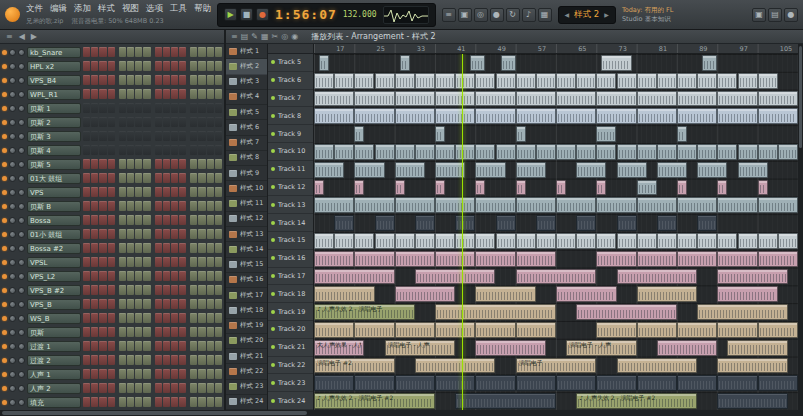 The height and width of the screenshot is (416, 803). What do you see at coordinates (374, 401) in the screenshot?
I see `clip: ♪ 人声失效 2 - 演唱电子 #2` at bounding box center [374, 401].